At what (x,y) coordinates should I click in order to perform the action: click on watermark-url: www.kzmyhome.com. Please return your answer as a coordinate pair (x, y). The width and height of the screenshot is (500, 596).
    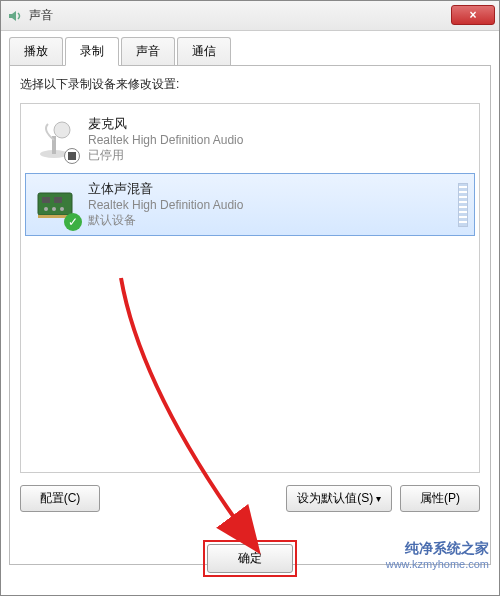
    Looking at the image, I should click on (438, 564).